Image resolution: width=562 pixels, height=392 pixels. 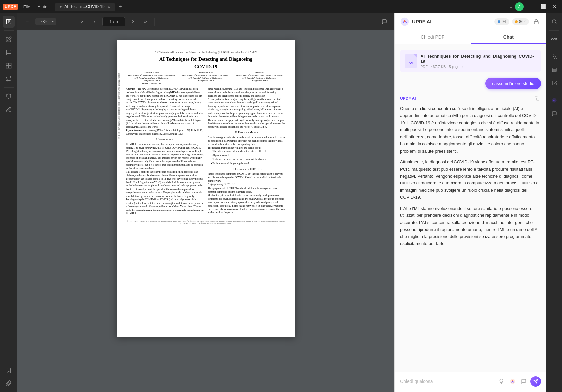 I want to click on tabs-overflow-button: ⌄, so click(x=511, y=7).